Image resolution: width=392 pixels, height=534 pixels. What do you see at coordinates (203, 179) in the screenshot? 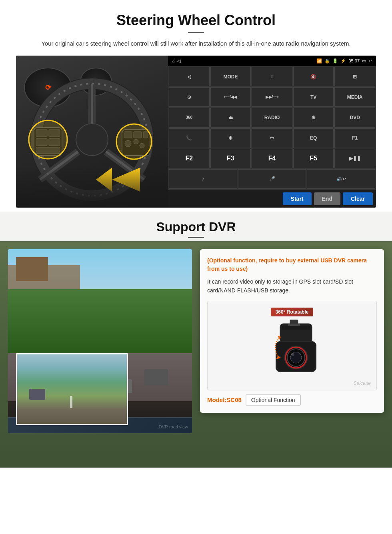
I see `btn-music: ♪` at bounding box center [203, 179].